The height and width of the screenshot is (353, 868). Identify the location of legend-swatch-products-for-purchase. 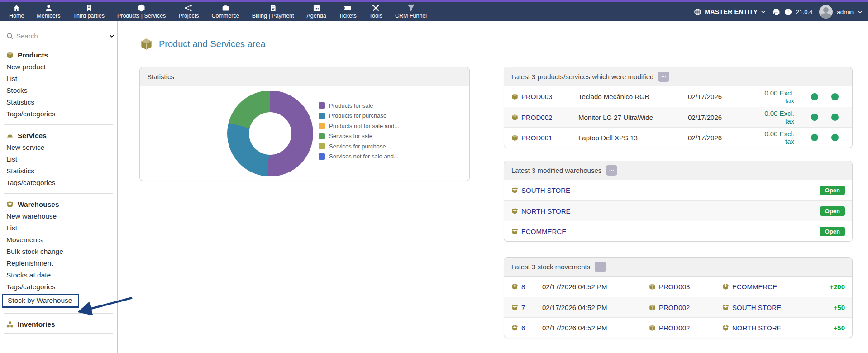
(322, 116).